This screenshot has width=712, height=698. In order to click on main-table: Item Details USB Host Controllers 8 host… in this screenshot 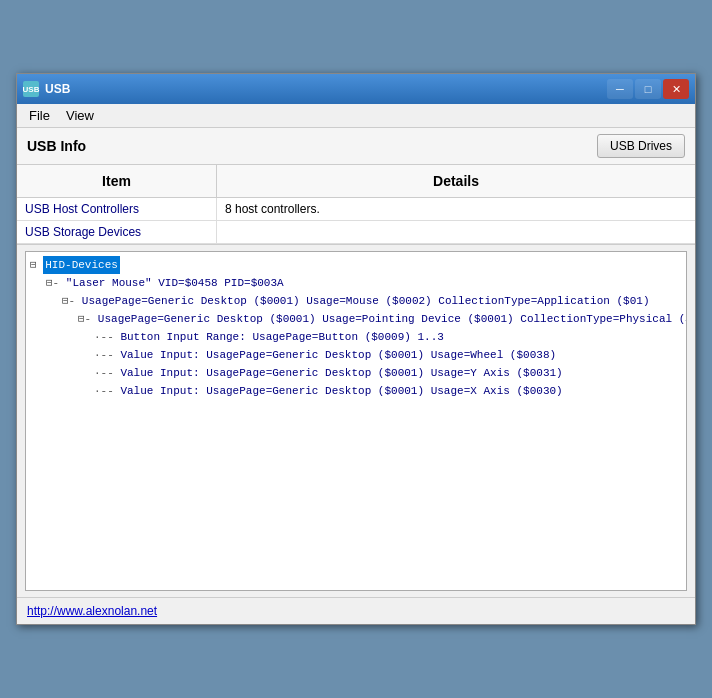, I will do `click(356, 205)`.